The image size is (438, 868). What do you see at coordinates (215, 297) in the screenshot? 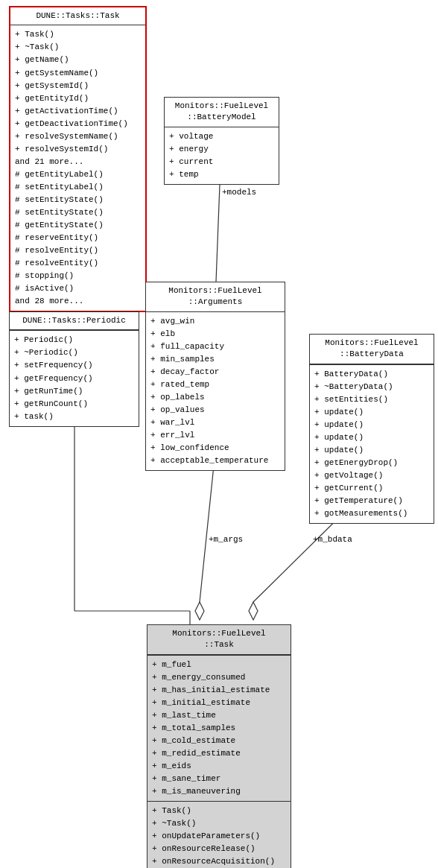
I see `arguments-title: Monitors::FuelLevel::Arguments` at bounding box center [215, 297].